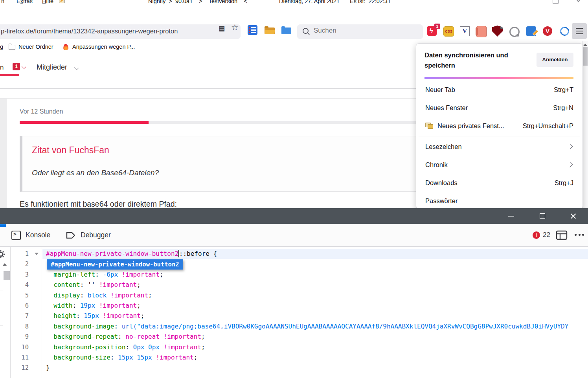 The height and width of the screenshot is (378, 588). I want to click on video-helper-extension-icon: V, so click(548, 31).